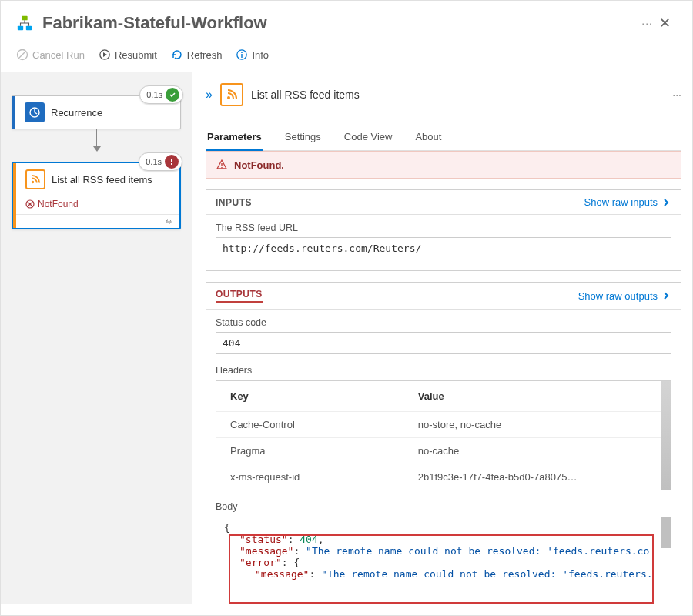  I want to click on info-icon, so click(242, 55).